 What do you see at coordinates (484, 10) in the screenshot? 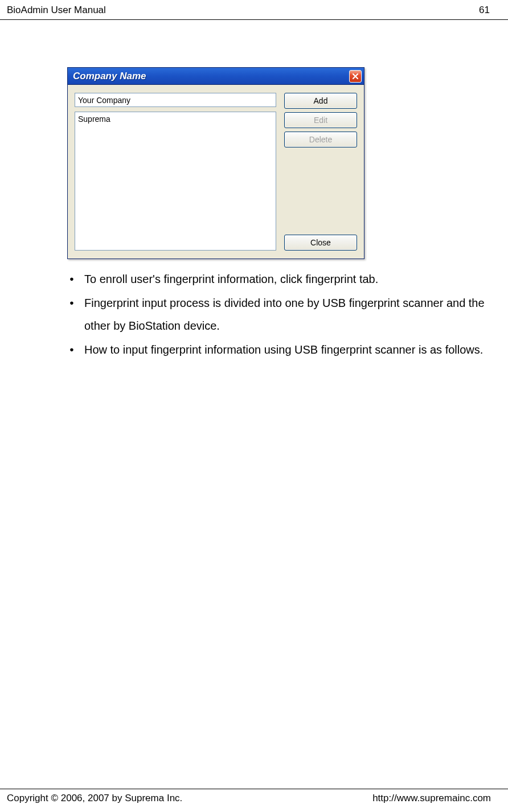
I see `page-number: 61` at bounding box center [484, 10].